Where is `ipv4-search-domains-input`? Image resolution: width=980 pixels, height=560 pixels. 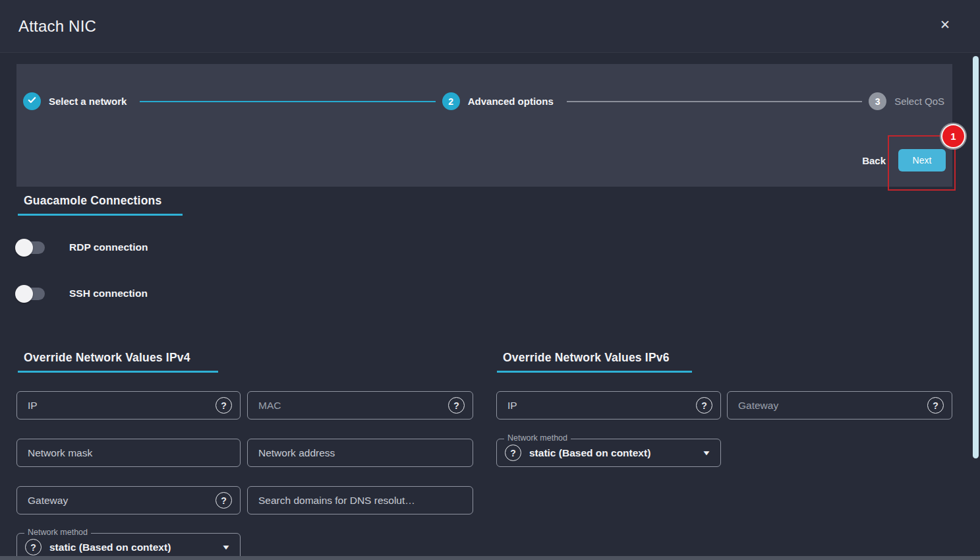 ipv4-search-domains-input is located at coordinates (360, 500).